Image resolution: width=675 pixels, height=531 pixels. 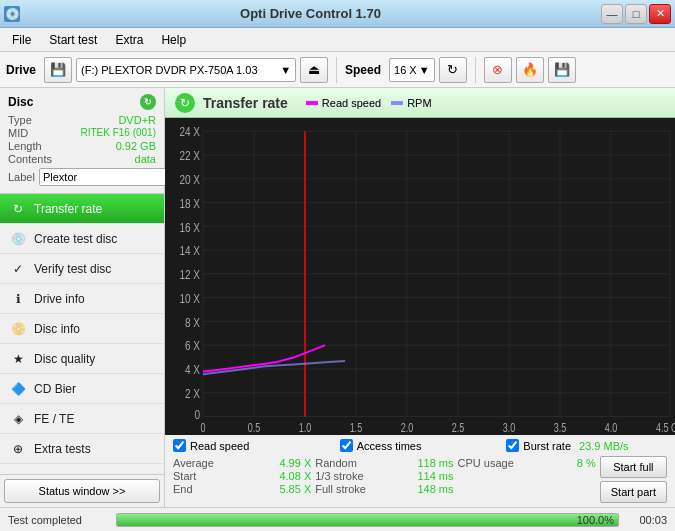 I want to click on status-window-button: Status window >>, so click(x=82, y=491).